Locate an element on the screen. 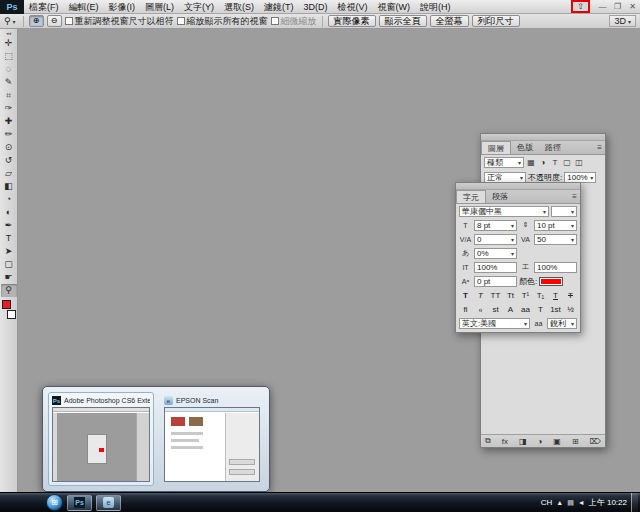  menu-image: 影像(I) is located at coordinates (122, 7).